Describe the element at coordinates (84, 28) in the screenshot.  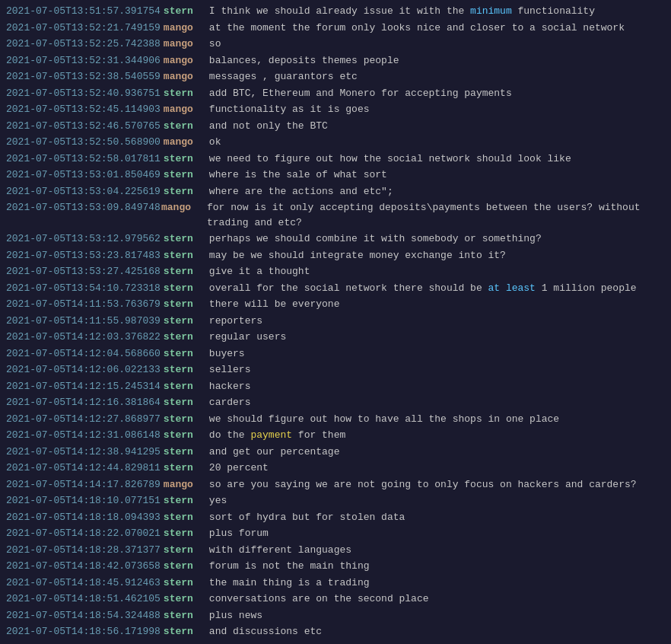
I see `timestamp: 2021-07-05T13:52:21.749159` at that location.